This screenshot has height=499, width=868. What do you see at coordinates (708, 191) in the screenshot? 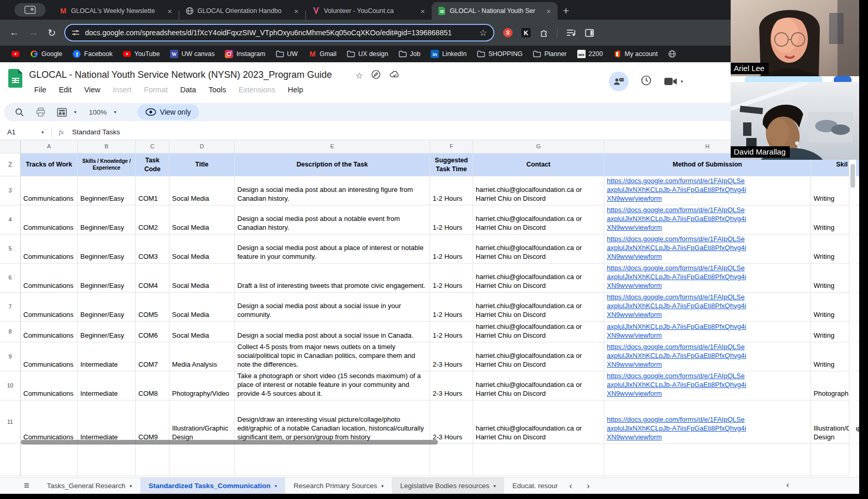
I see `submission-link-3: https://docs.google.com/forms/d/e/1FAIpQ…` at bounding box center [708, 191].